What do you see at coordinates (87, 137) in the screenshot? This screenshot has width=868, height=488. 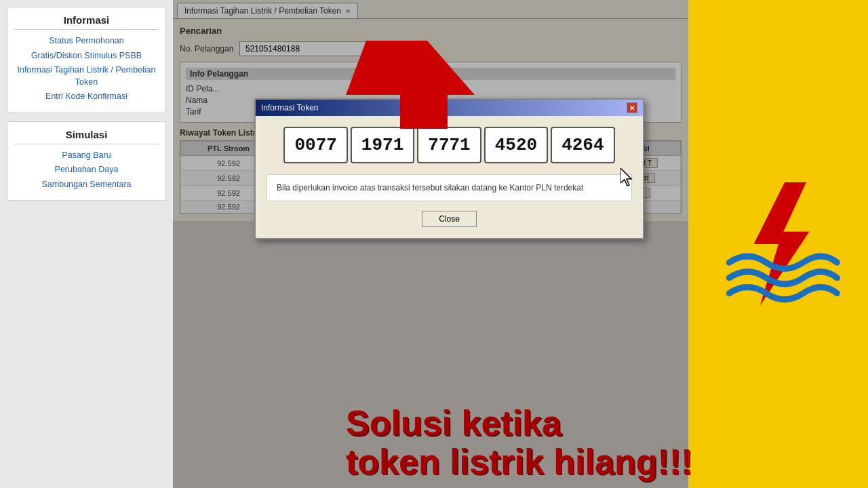 I see `sidebar-simulasi-title: Simulasi` at bounding box center [87, 137].